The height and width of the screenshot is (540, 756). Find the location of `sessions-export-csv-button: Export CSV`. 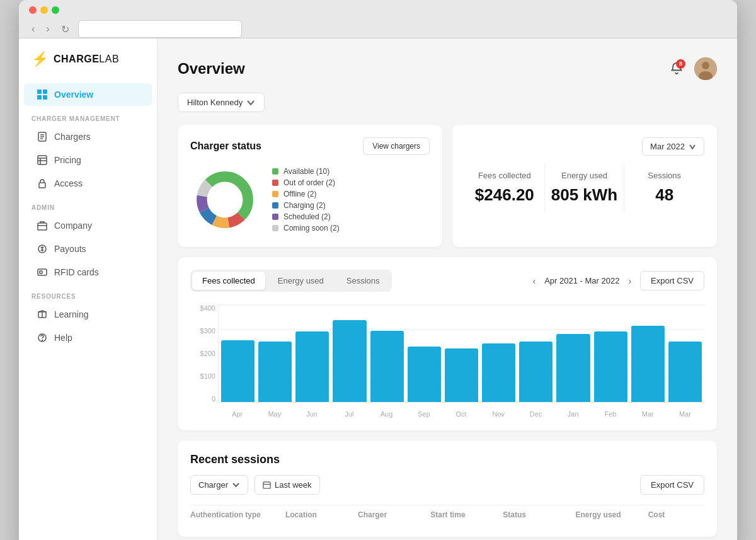

sessions-export-csv-button: Export CSV is located at coordinates (672, 485).